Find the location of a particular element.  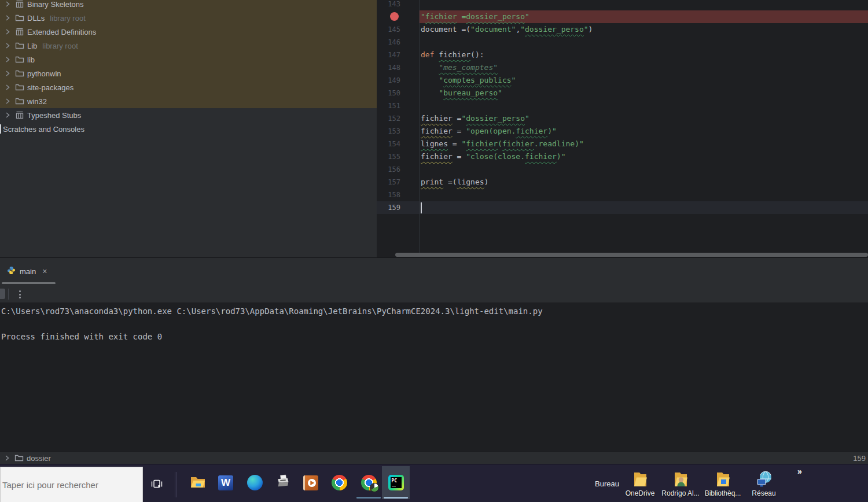

toolbar-divider is located at coordinates (8, 294).